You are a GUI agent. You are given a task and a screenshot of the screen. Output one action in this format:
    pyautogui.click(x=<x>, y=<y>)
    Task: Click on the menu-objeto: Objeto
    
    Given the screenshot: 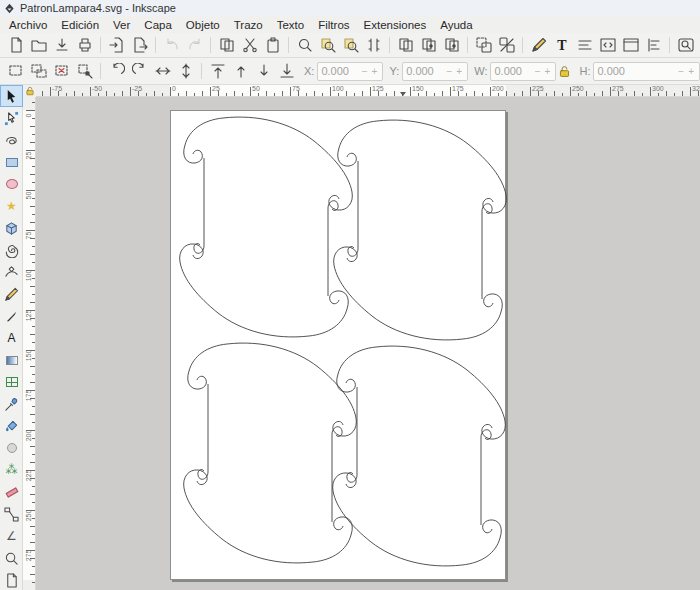 What is the action you would take?
    pyautogui.click(x=203, y=25)
    